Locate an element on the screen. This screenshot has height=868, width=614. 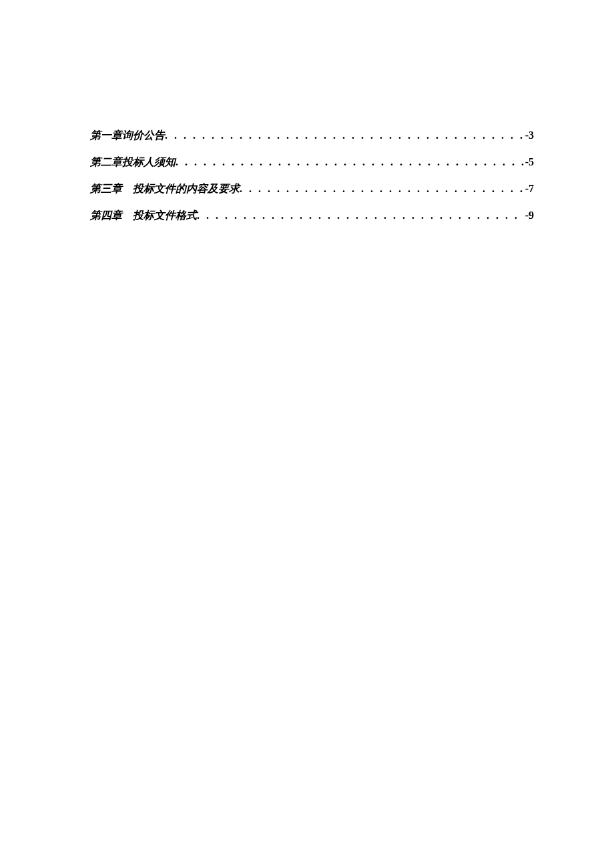
toc-entry: 第一章询价公告 -3 is located at coordinates (312, 135).